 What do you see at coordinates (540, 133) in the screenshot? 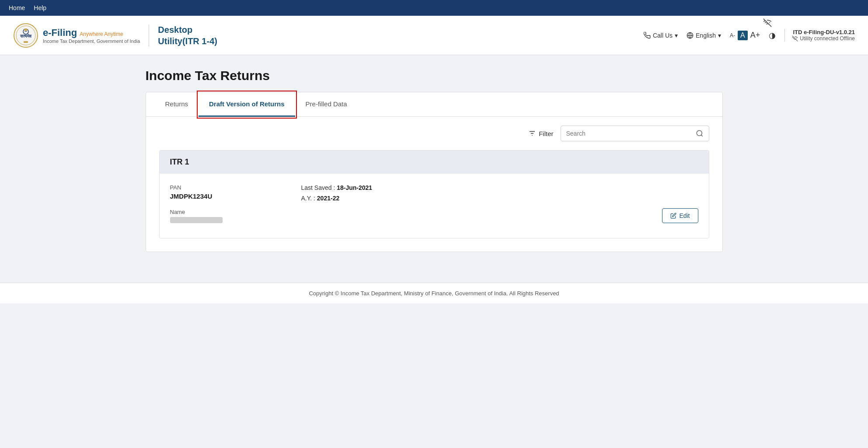
I see `filter-button: Filter` at bounding box center [540, 133].